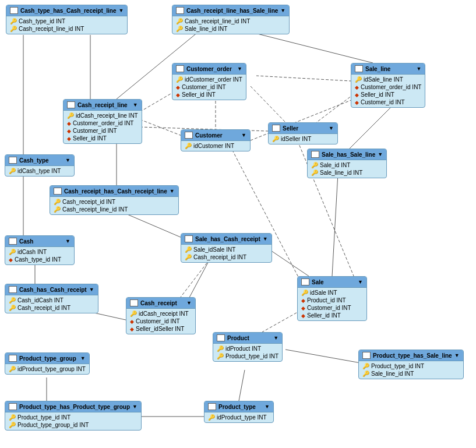  Describe the element at coordinates (114, 191) in the screenshot. I see `entity-header-cash_receipt_has_cash_receipt_line: Cash_receipt_has_Cash_receipt_line▼` at that location.